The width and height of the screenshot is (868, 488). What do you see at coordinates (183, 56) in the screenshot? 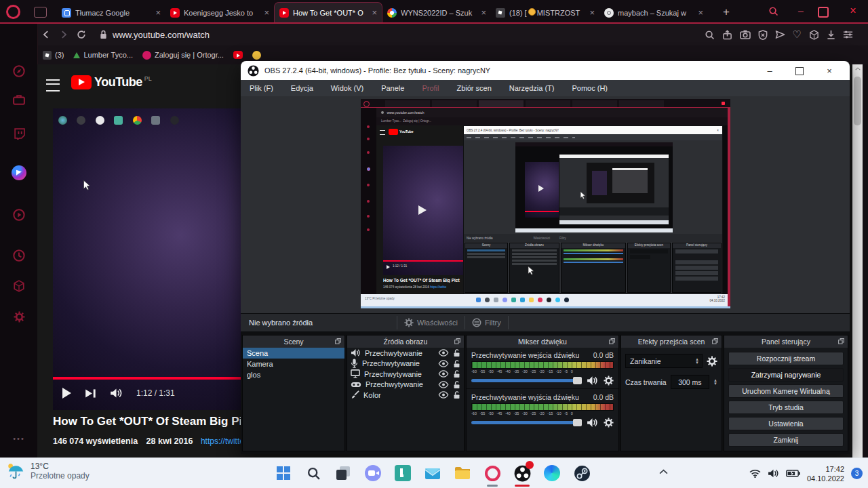
I see `bookmark-ortograf: Zaloguj się | Ortogr...` at bounding box center [183, 56].